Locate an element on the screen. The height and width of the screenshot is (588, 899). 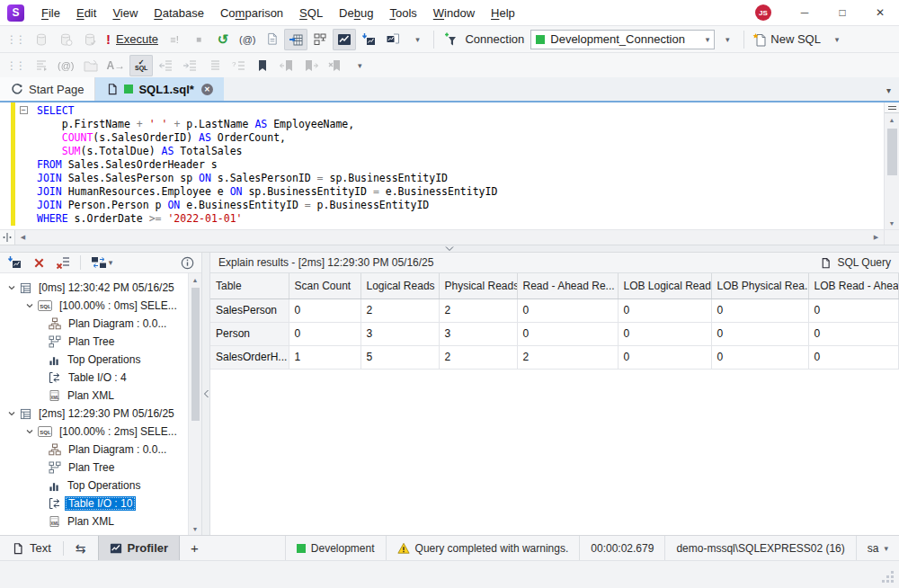
execute-script-button: ≡! is located at coordinates (174, 40).